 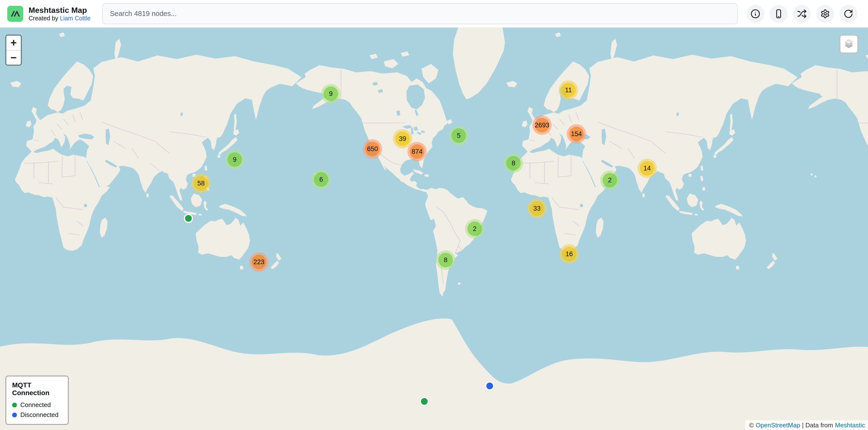 What do you see at coordinates (569, 254) in the screenshot?
I see `cluster-count: 16` at bounding box center [569, 254].